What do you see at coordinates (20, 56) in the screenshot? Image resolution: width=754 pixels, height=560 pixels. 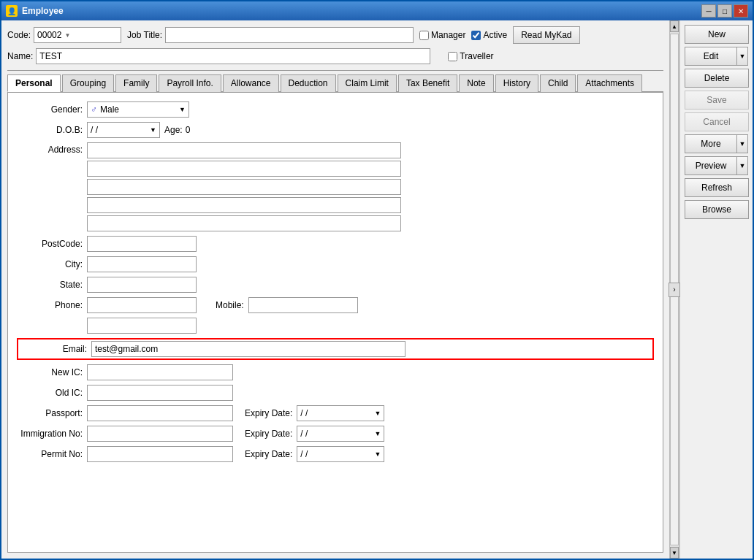 I see `name-label: Name:` at bounding box center [20, 56].